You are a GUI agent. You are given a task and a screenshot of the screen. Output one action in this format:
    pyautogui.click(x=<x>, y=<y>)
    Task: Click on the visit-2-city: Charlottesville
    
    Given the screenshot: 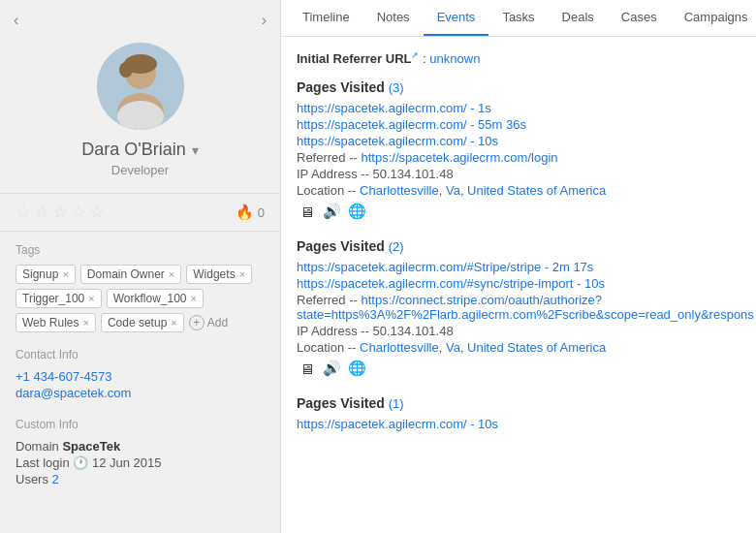 What is the action you would take?
    pyautogui.click(x=399, y=347)
    